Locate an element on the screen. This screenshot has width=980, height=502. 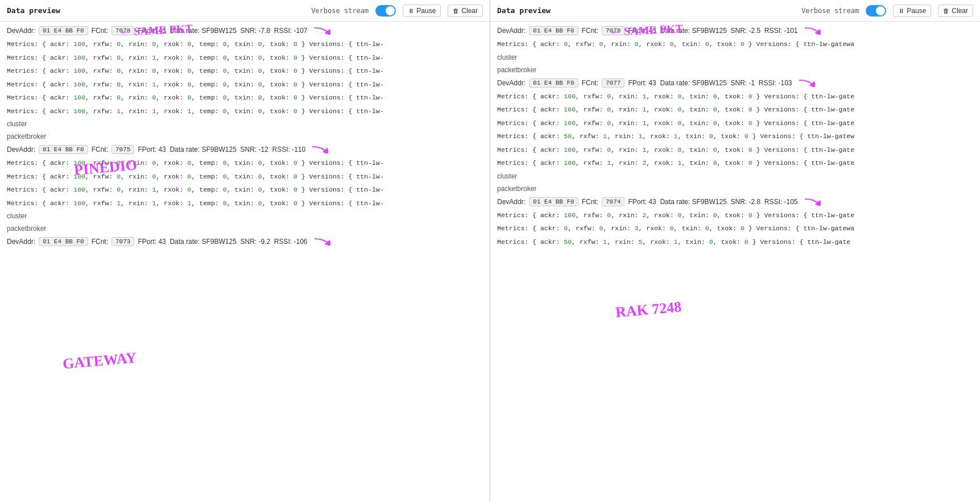
left-devaddr-row-2: DevAddr: 01 E4 BB F0 FCnt: 7075 FPort: 4… is located at coordinates (245, 150).